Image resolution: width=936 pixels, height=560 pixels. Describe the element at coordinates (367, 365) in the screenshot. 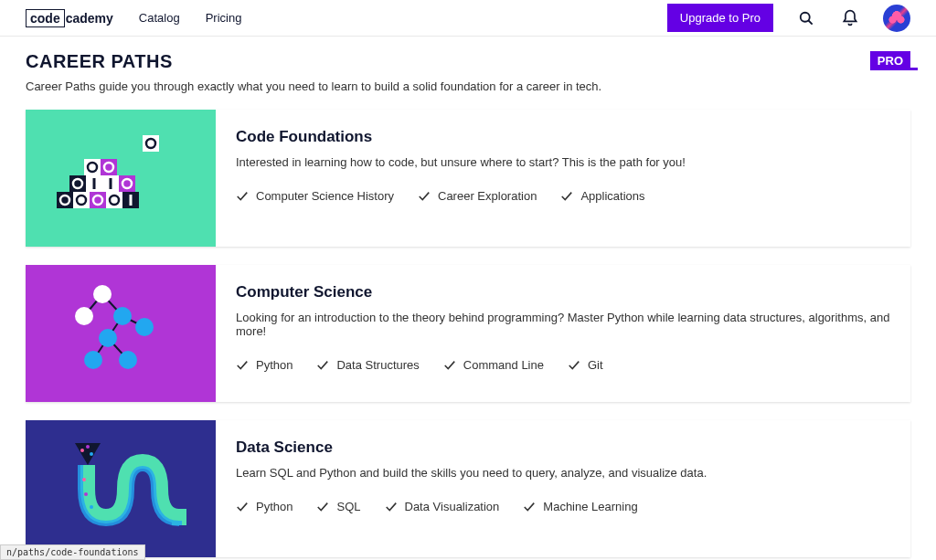

I see `topic-item: Data Structures` at that location.